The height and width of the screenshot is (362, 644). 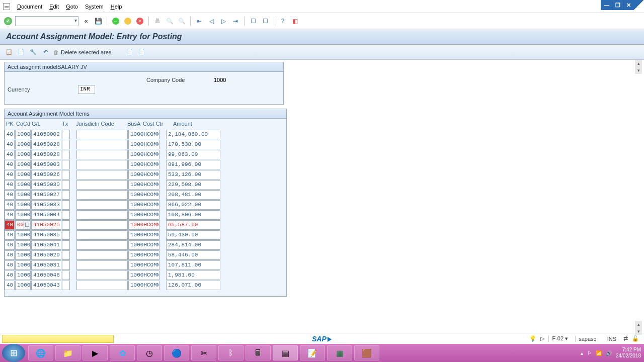 I want to click on menu-system: System, so click(x=95, y=7).